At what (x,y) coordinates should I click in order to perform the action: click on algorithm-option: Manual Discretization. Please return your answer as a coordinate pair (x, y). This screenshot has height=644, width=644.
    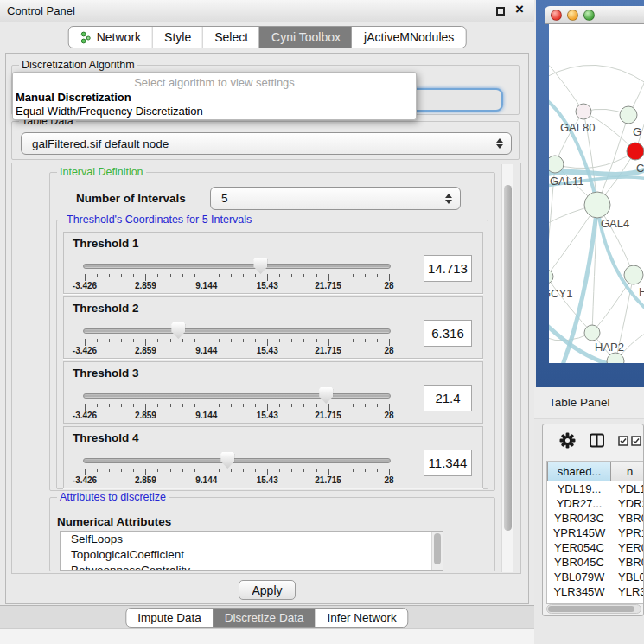
    Looking at the image, I should click on (214, 98).